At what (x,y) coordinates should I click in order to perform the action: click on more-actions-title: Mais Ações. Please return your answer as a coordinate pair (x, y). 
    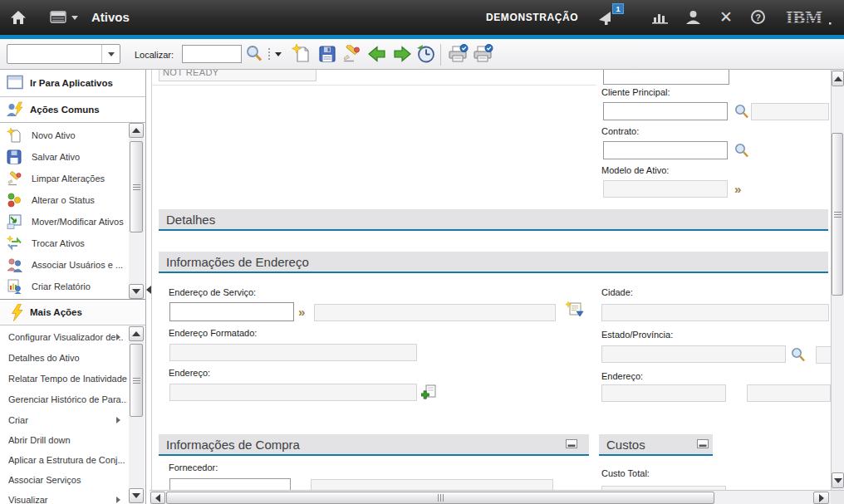
    Looking at the image, I should click on (56, 312).